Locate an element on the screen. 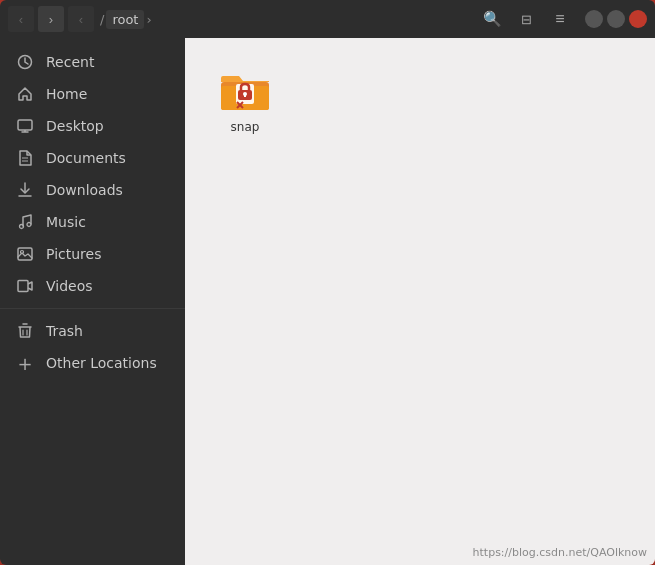 This screenshot has height=565, width=655. maximize-button: □ is located at coordinates (616, 19).